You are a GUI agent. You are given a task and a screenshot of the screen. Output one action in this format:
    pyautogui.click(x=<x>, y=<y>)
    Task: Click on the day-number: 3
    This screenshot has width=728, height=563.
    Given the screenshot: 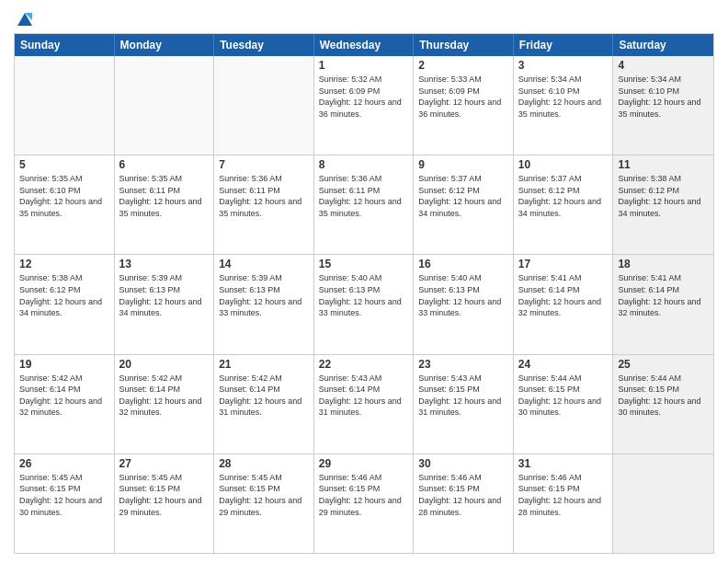 What is the action you would take?
    pyautogui.click(x=563, y=65)
    